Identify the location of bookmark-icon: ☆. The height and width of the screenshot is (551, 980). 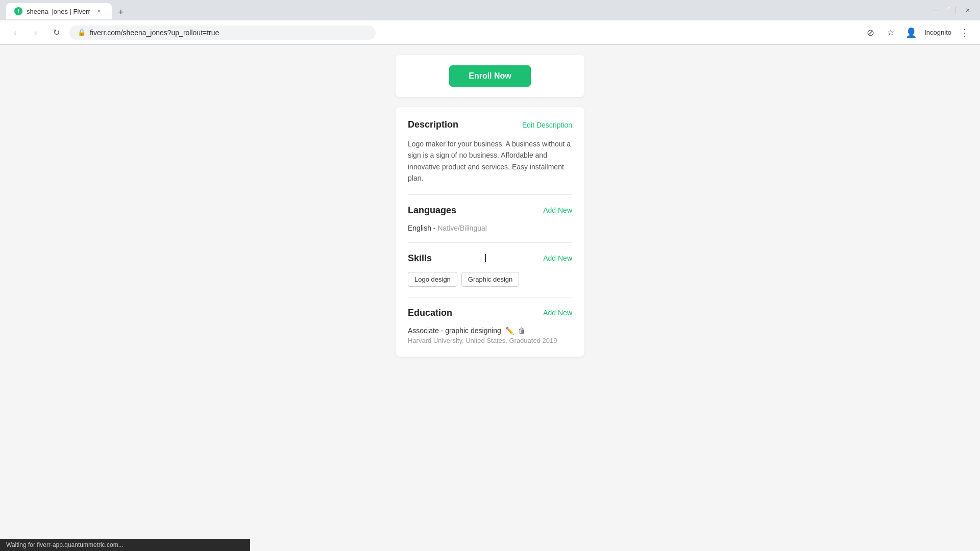
(891, 33).